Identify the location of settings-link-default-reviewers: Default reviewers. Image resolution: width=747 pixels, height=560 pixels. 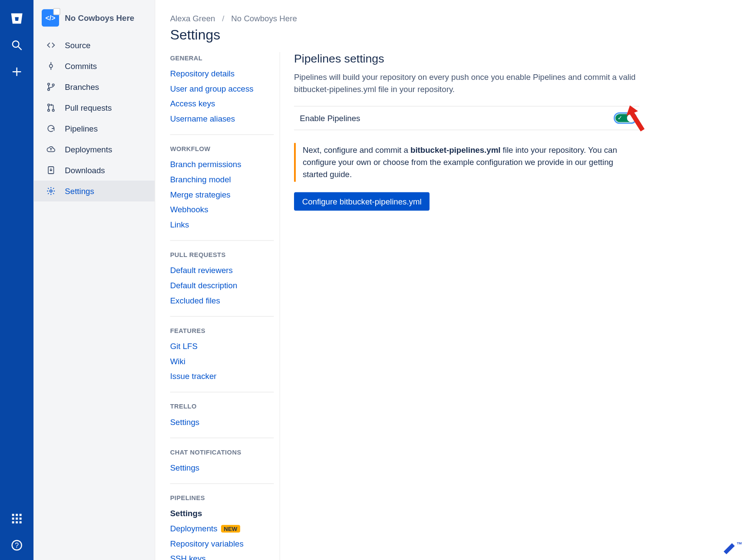
(222, 270).